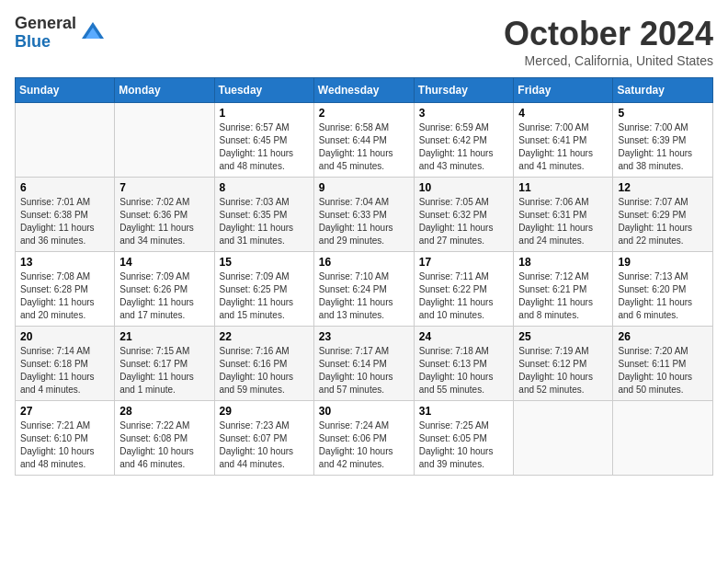 The height and width of the screenshot is (563, 728). What do you see at coordinates (663, 262) in the screenshot?
I see `day-number: 19` at bounding box center [663, 262].